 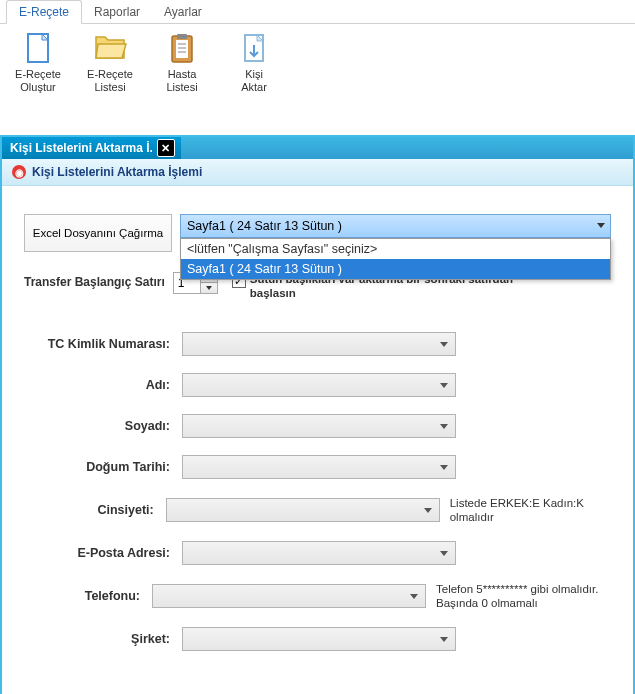 What do you see at coordinates (95, 510) in the screenshot?
I see `field-label: Cinsiyeti:` at bounding box center [95, 510].